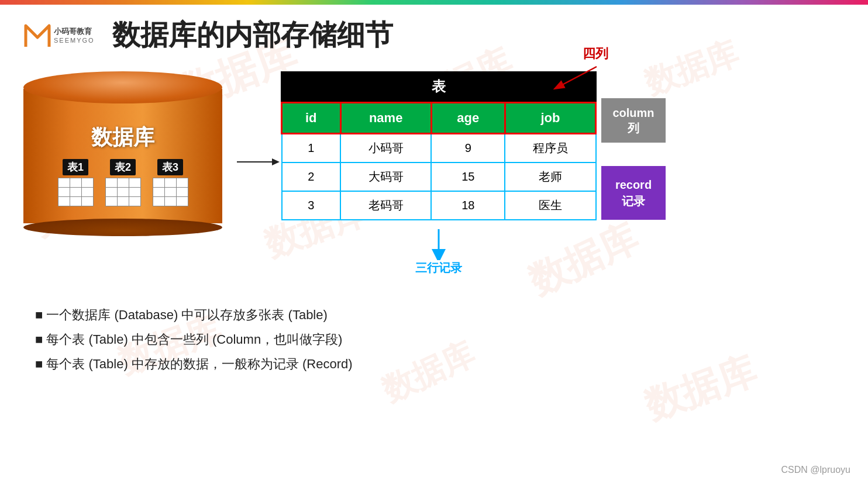 This screenshot has width=868, height=484. I want to click on header: 小码哥教育 SEEMYGO 数据库的内部存储细节, so click(434, 35).